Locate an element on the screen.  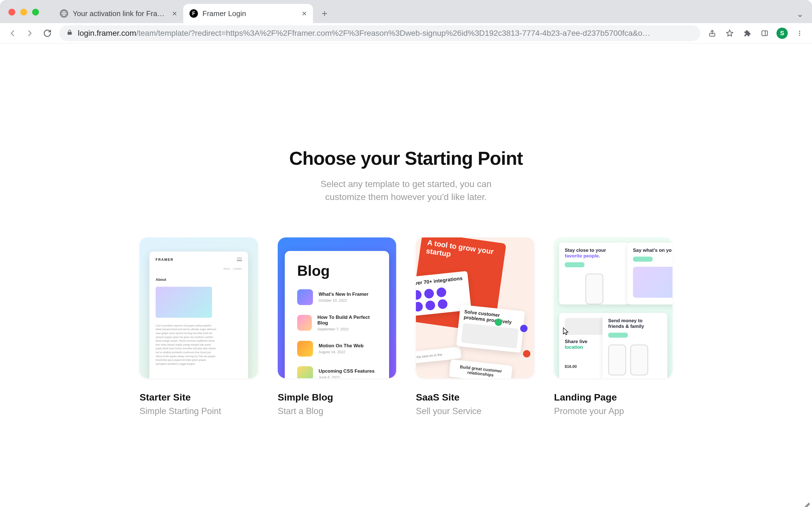
thumb-tile-heading: Solve customer problems proactively is located at coordinates (492, 317).